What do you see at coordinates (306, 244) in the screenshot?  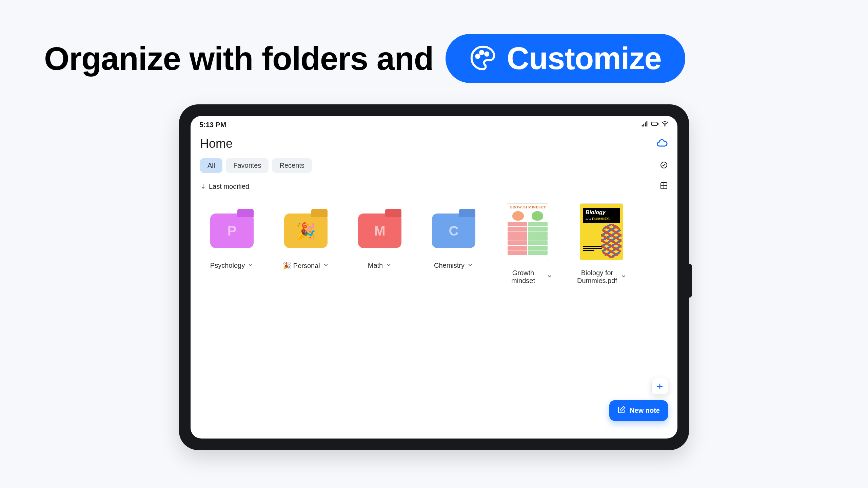 I see `folder-personal: 🎉 🎉 Personal` at bounding box center [306, 244].